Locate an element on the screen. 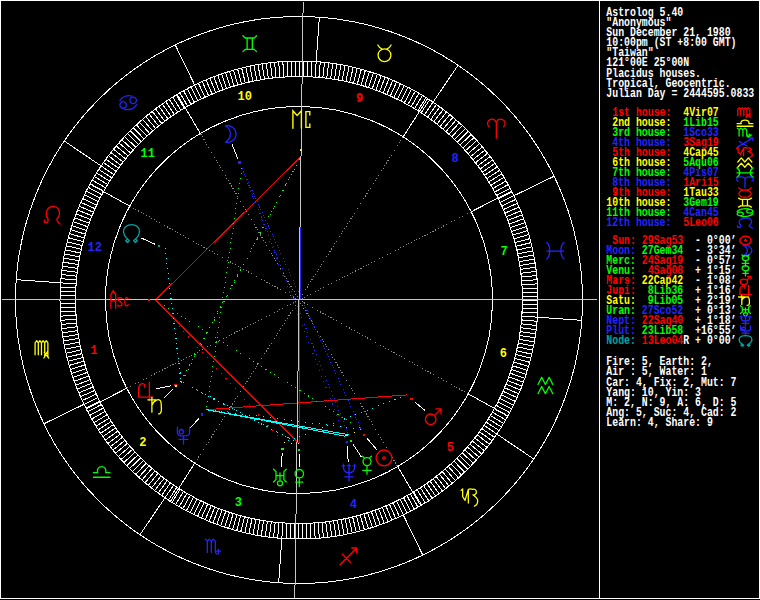 This screenshot has height=600, width=760. svg-text: 6 is located at coordinates (504, 354).